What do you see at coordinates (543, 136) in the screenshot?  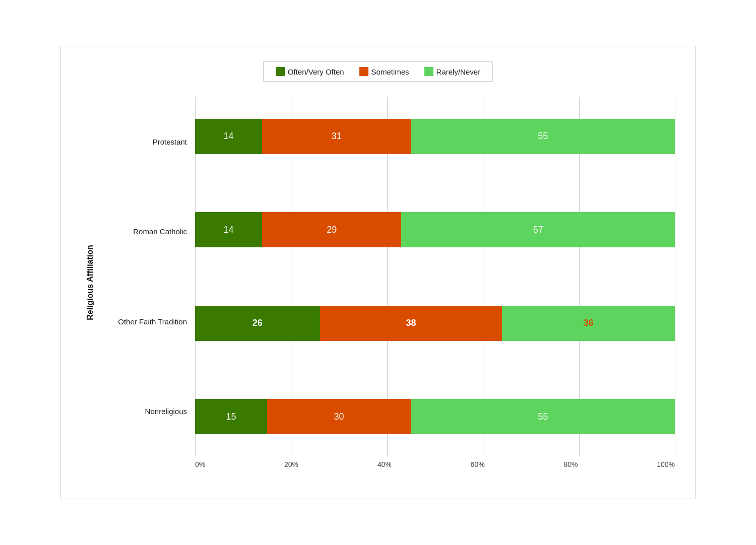 I see `segment-label-rarely-0: 55` at bounding box center [543, 136].